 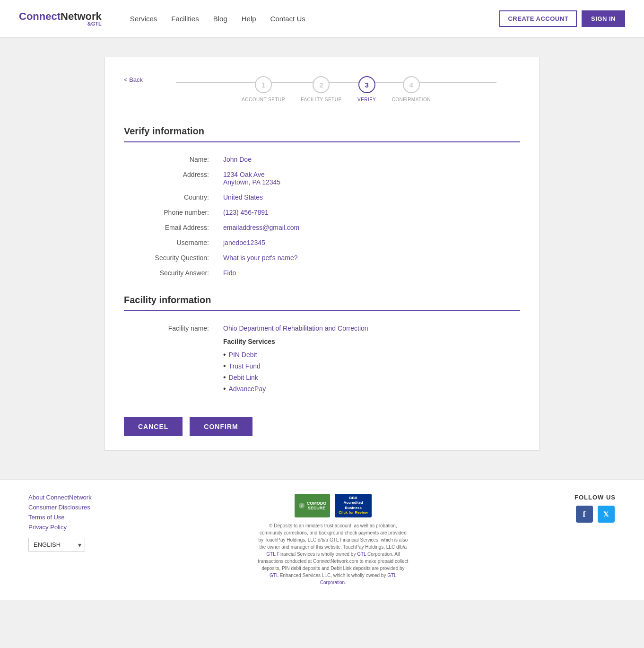 I want to click on language-select: ENGLISH ESPAÑOL, so click(x=57, y=545).